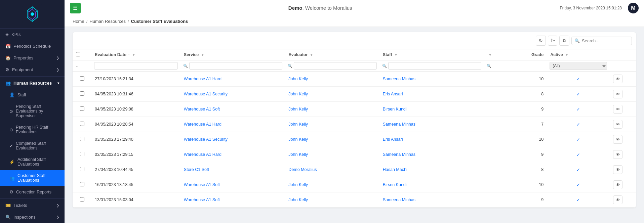 This screenshot has height=223, width=644. I want to click on people-icon: 👥, so click(8, 83).